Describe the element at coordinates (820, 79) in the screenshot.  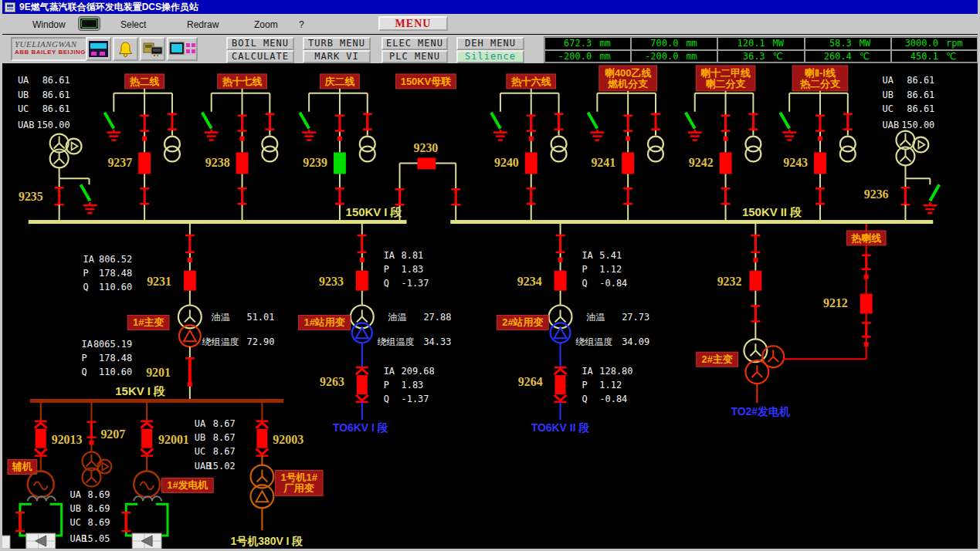
I see `line-plaque-9243: 喇Ⅱ-Ⅰ线热二分支` at that location.